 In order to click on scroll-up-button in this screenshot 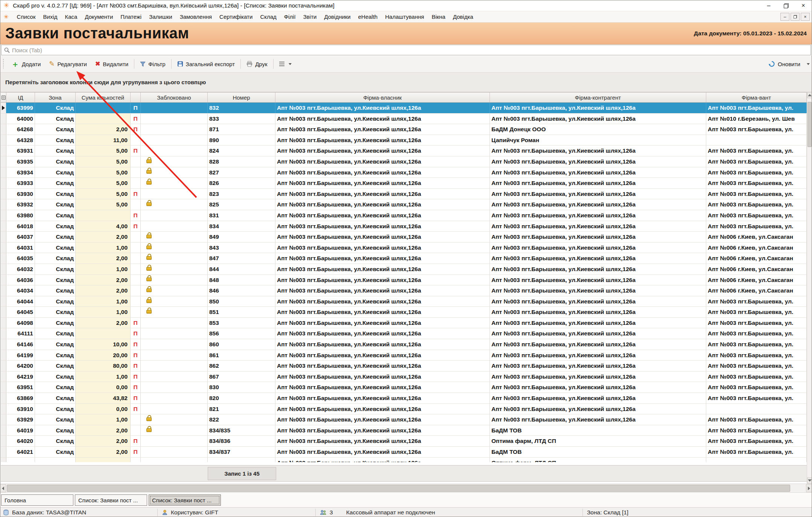, I will do `click(810, 95)`.